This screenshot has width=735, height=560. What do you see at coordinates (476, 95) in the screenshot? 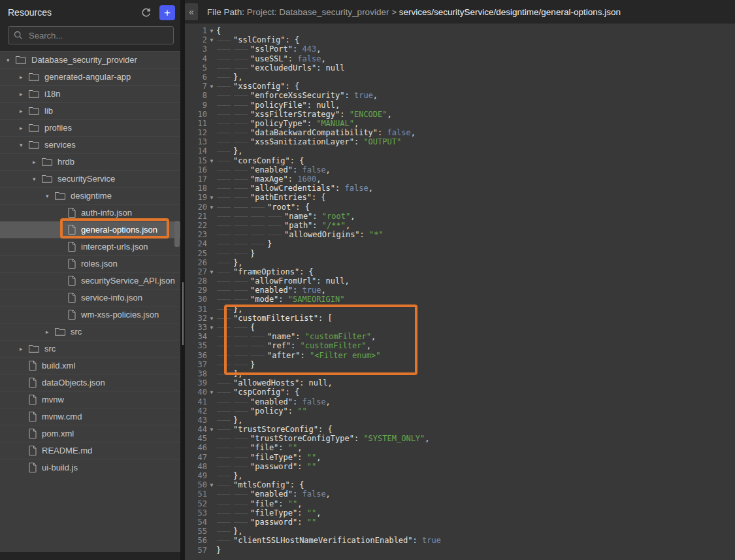
I see `code-text: "enforceXssSecurity": true,` at bounding box center [476, 95].